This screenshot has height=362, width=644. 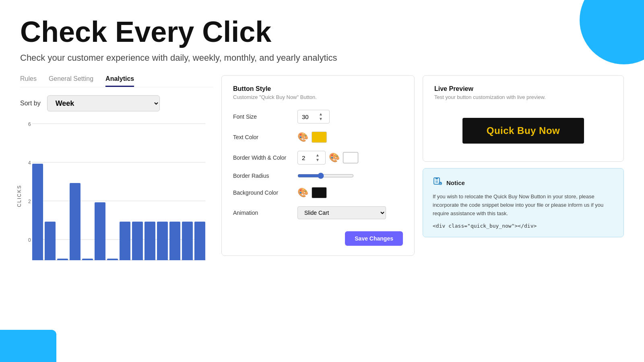 I want to click on bg-color-swatch, so click(x=319, y=193).